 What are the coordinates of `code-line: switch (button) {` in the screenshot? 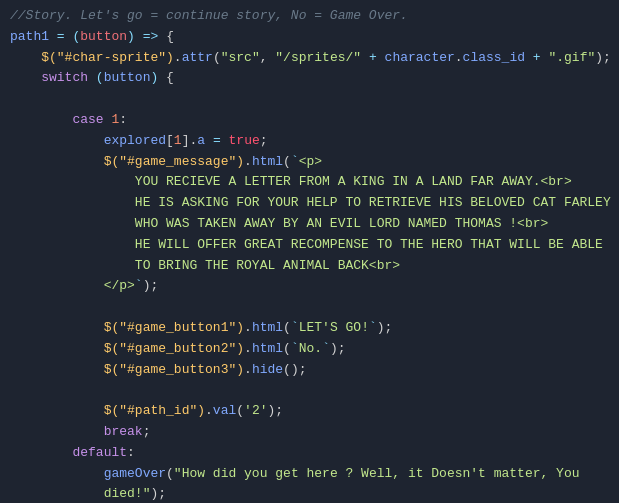 It's located at (310, 78).